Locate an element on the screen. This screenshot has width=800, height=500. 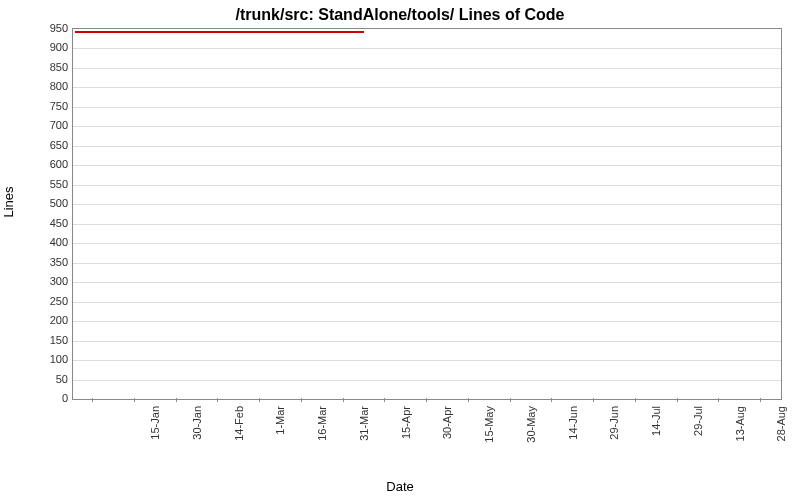
y-axis-label: Lines is located at coordinates (8, 202).